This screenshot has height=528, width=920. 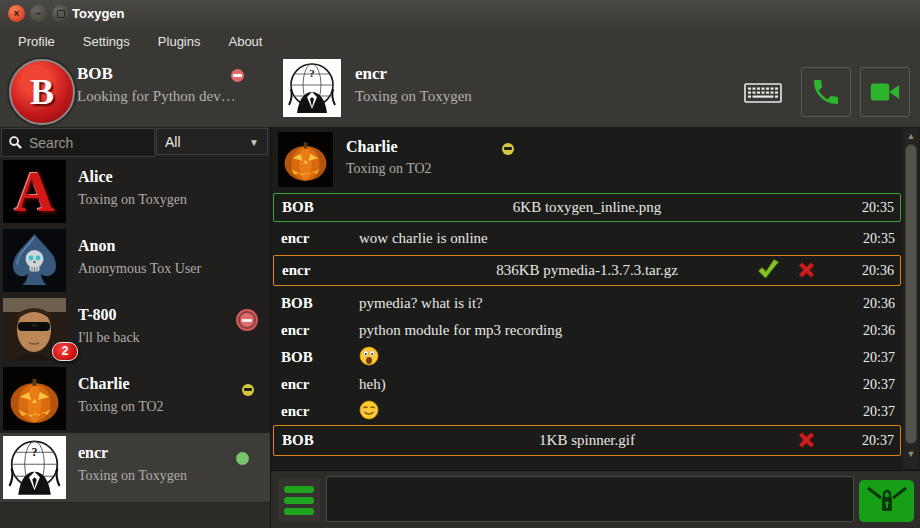 I want to click on video-camera-icon, so click(x=885, y=92).